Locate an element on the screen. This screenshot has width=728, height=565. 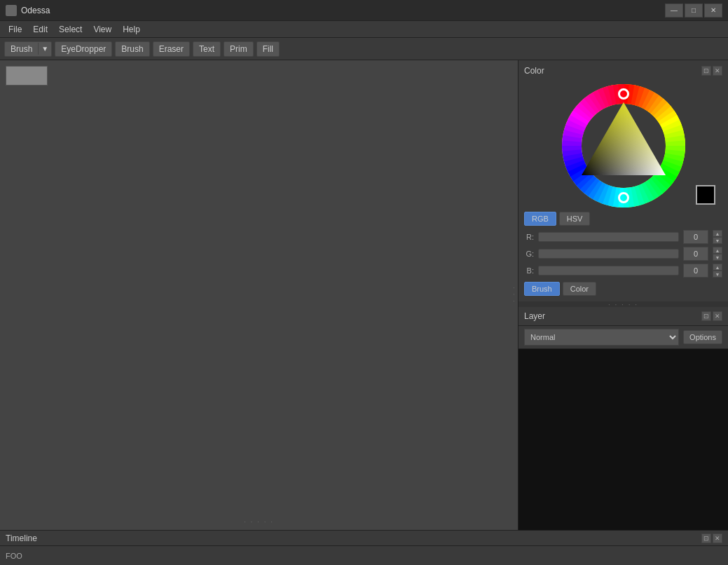
layer-content is located at coordinates (624, 440).